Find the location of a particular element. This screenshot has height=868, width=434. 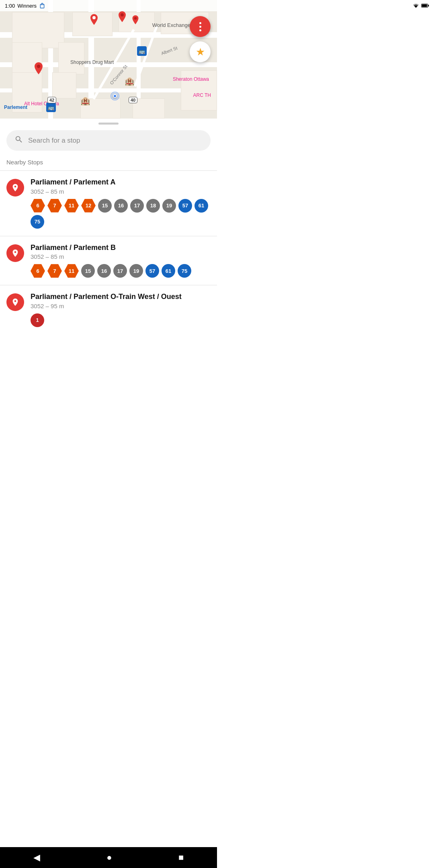

stop-name-1: Parliament / Parlement A is located at coordinates (121, 182).